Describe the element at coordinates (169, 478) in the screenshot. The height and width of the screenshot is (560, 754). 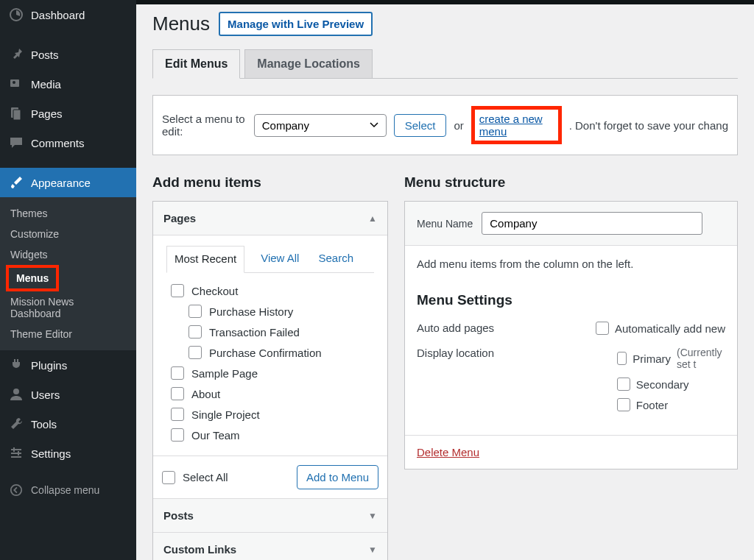
I see `select-all-checkbox` at that location.